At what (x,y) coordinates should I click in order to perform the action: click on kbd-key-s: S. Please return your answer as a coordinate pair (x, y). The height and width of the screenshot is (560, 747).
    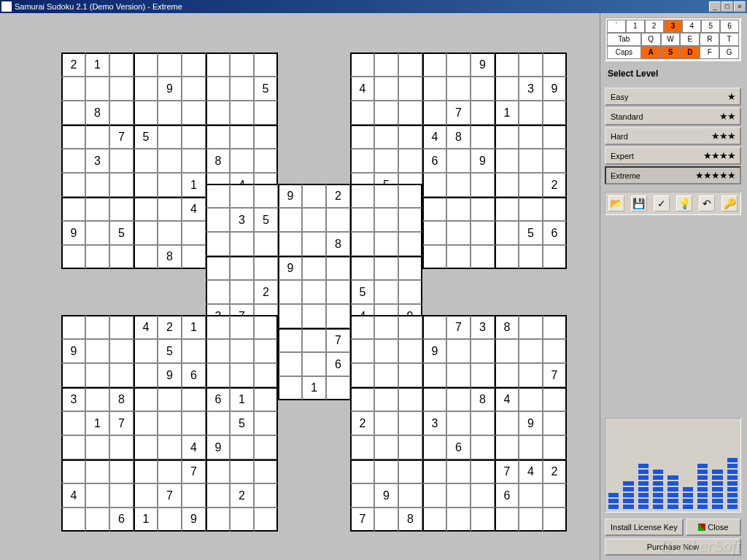
    Looking at the image, I should click on (671, 52).